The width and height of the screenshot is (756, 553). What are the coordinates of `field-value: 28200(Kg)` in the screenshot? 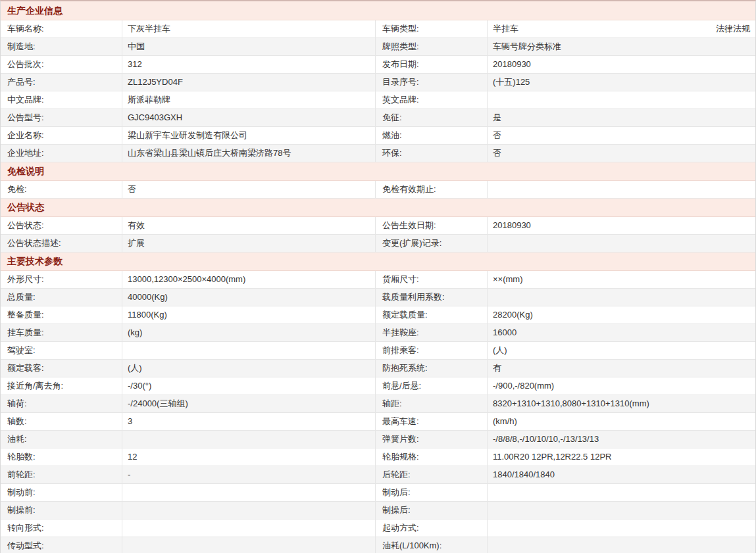 It's located at (621, 315).